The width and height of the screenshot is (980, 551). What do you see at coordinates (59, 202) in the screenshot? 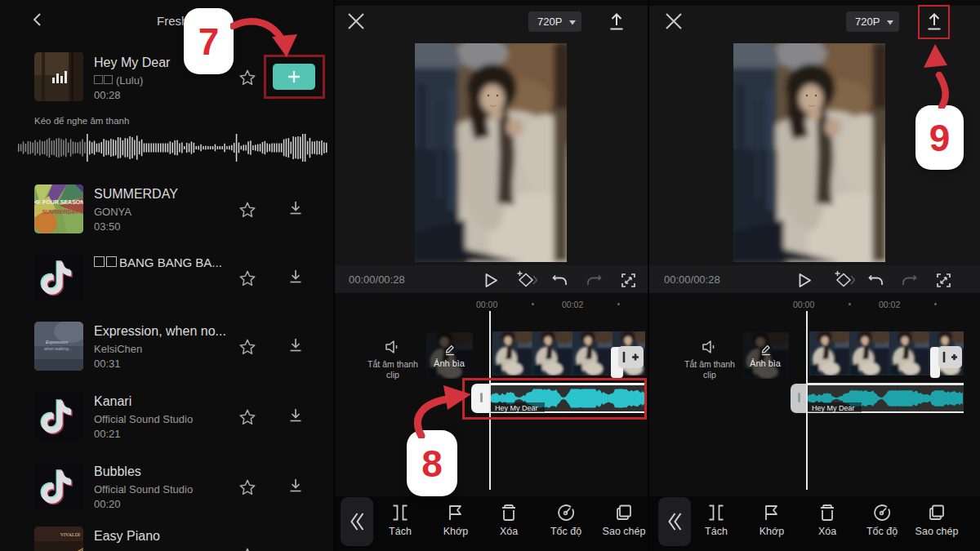
I see `svg-text: THE FOUR SEASONS` at bounding box center [59, 202].